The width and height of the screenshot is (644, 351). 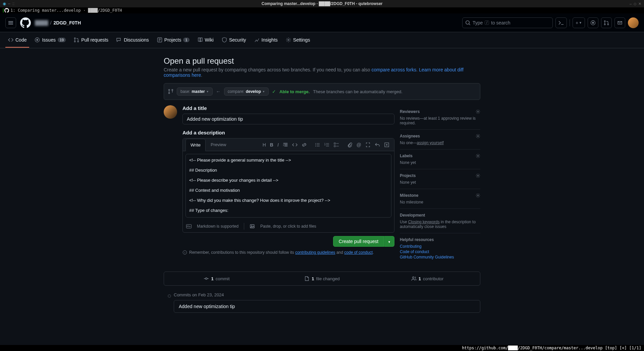 I want to click on pr-icon, so click(x=76, y=40).